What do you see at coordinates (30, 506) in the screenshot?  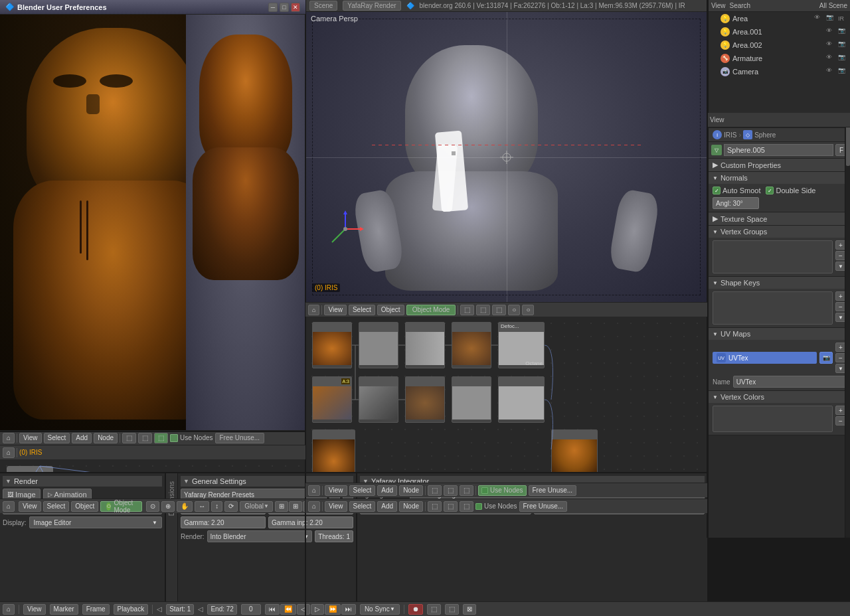 I see `tlt-view-btn: View` at bounding box center [30, 506].